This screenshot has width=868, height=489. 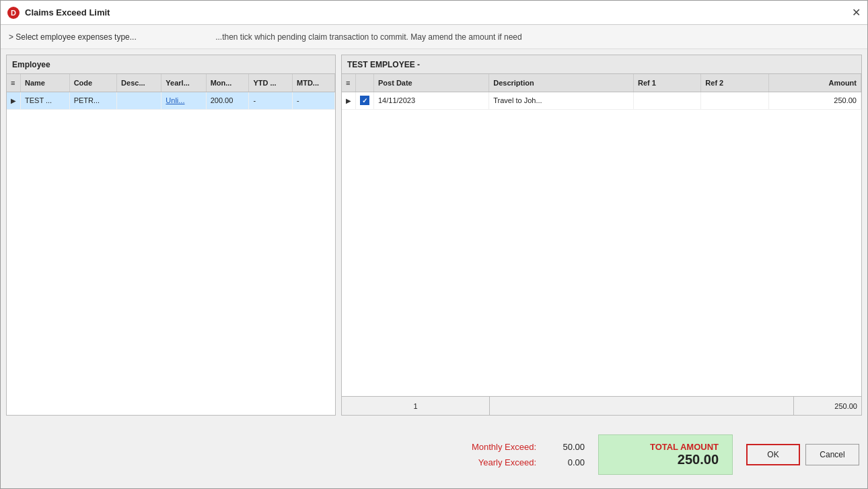 What do you see at coordinates (803, 455) in the screenshot?
I see `buttons-section: OK Cancel` at bounding box center [803, 455].